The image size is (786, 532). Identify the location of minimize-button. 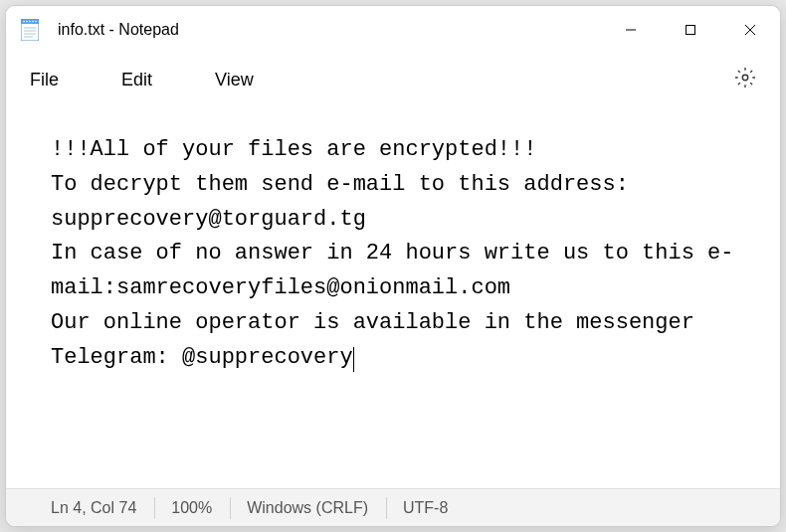
(631, 30).